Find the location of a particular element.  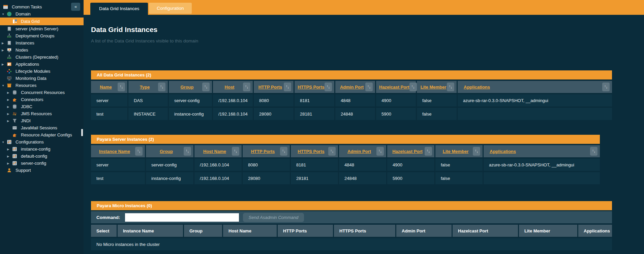

server-icon is located at coordinates (9, 43).